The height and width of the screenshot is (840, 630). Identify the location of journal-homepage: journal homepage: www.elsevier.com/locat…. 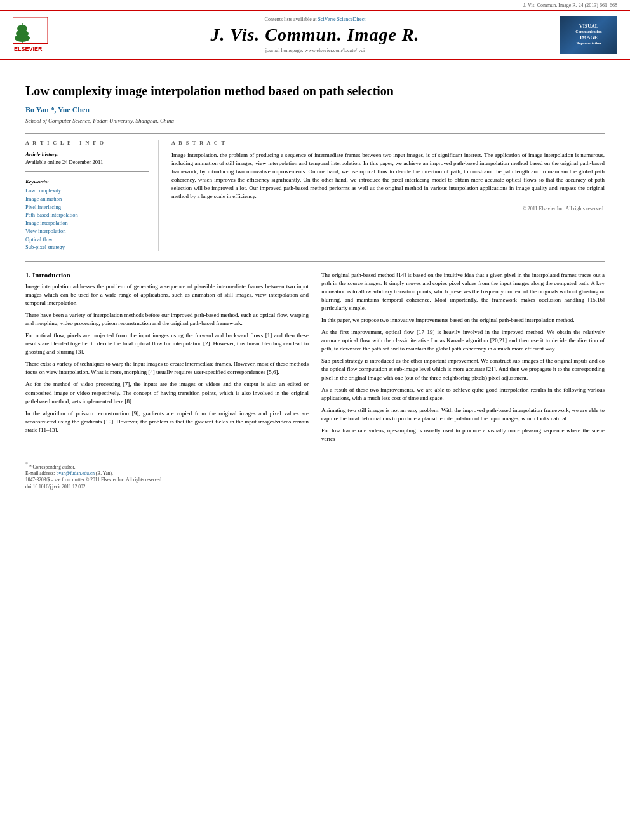
(315, 51).